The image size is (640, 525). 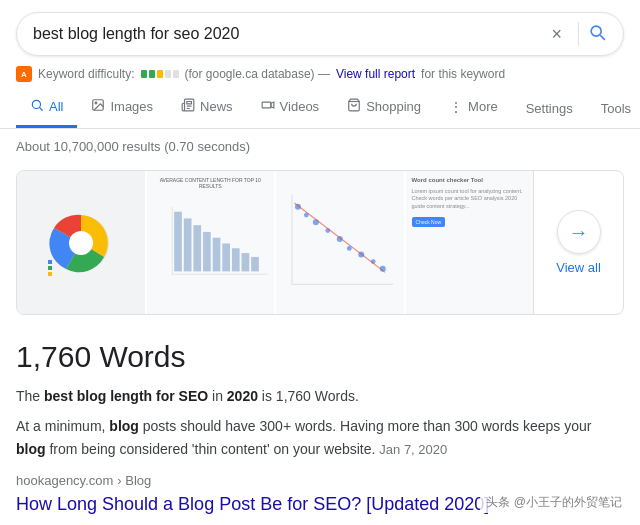 I want to click on kd-logo: A, so click(x=24, y=74).